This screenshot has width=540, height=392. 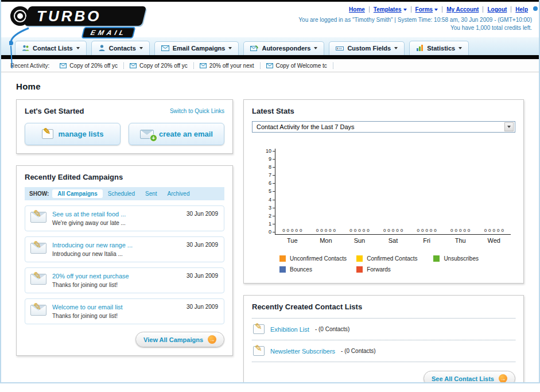 I want to click on filter-tab-archived: Archived, so click(x=179, y=194).